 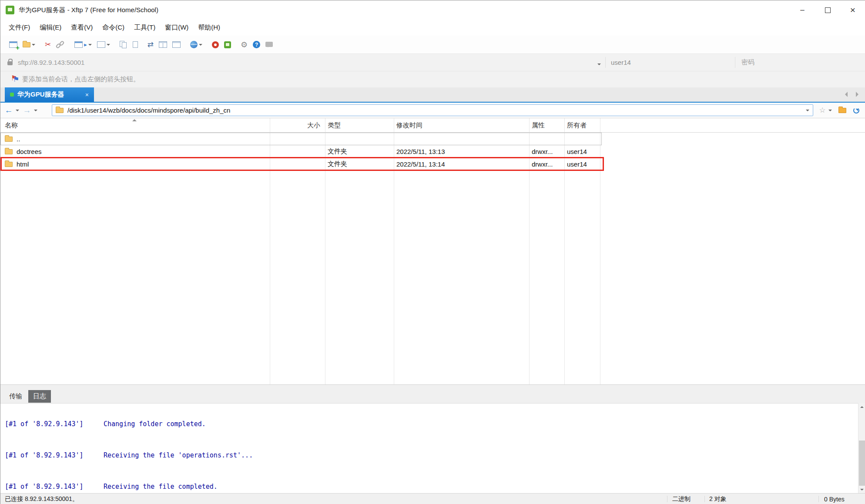 What do you see at coordinates (124, 45) in the screenshot?
I see `copy-icon` at bounding box center [124, 45].